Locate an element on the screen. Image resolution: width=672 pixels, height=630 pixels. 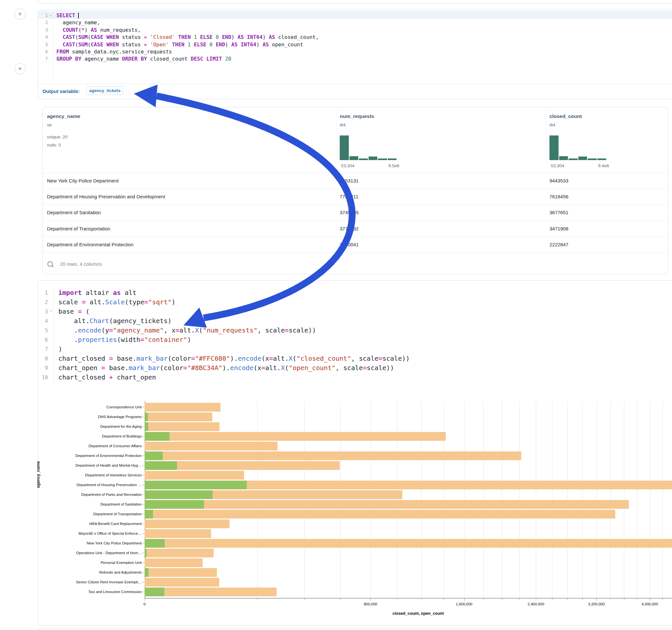
line-number: 4 is located at coordinates (43, 37).